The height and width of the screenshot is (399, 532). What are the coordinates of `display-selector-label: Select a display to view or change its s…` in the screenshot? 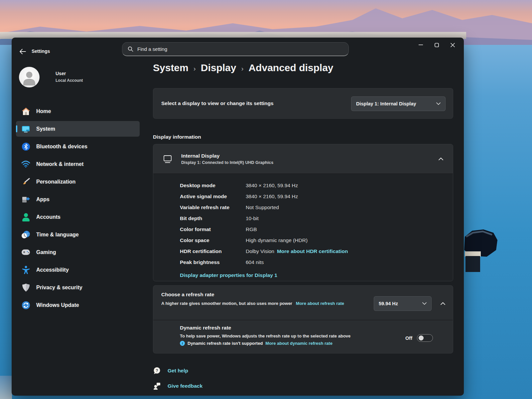 It's located at (217, 103).